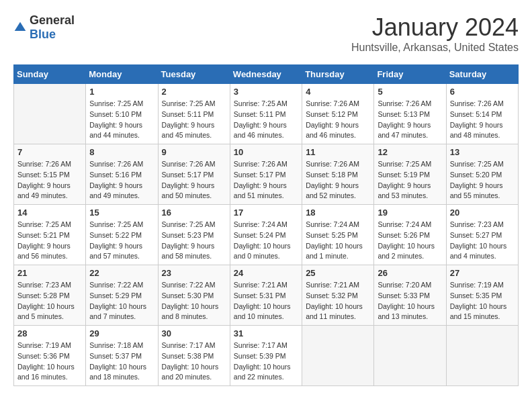 The height and width of the screenshot is (411, 532). I want to click on day-number: 21, so click(50, 273).